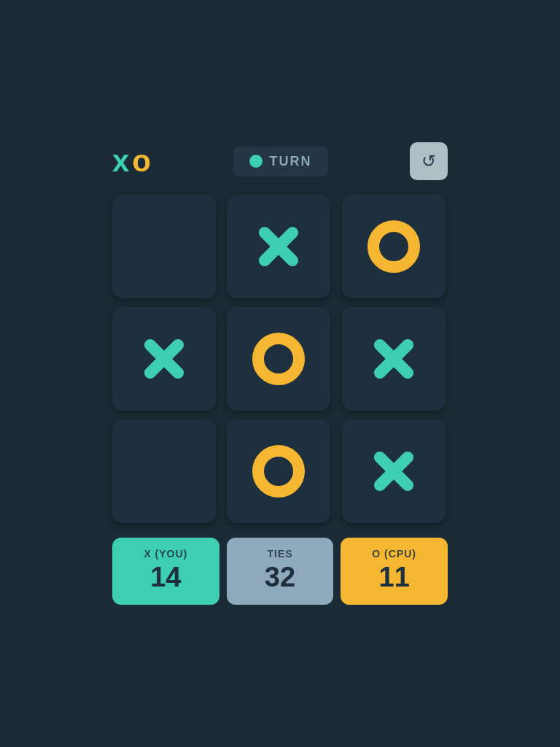 Image resolution: width=560 pixels, height=747 pixels. I want to click on logo-x: x, so click(121, 161).